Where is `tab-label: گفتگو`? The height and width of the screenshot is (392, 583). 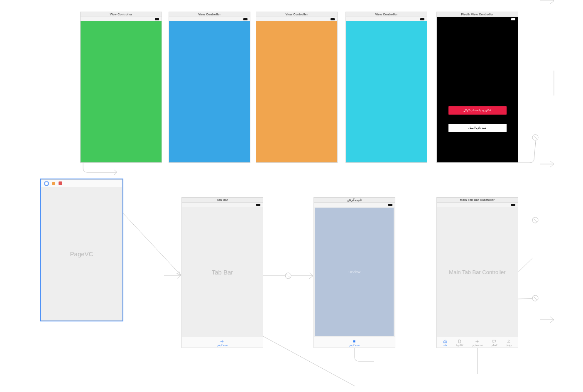 tab-label: گفتگو is located at coordinates (494, 345).